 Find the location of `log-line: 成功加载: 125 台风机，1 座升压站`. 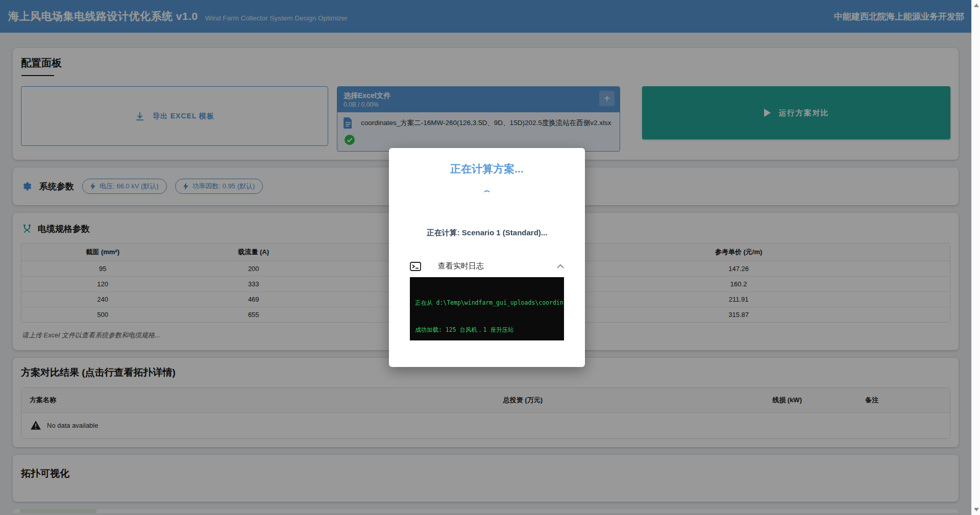

log-line: 成功加载: 125 台风机，1 座升压站 is located at coordinates (489, 330).